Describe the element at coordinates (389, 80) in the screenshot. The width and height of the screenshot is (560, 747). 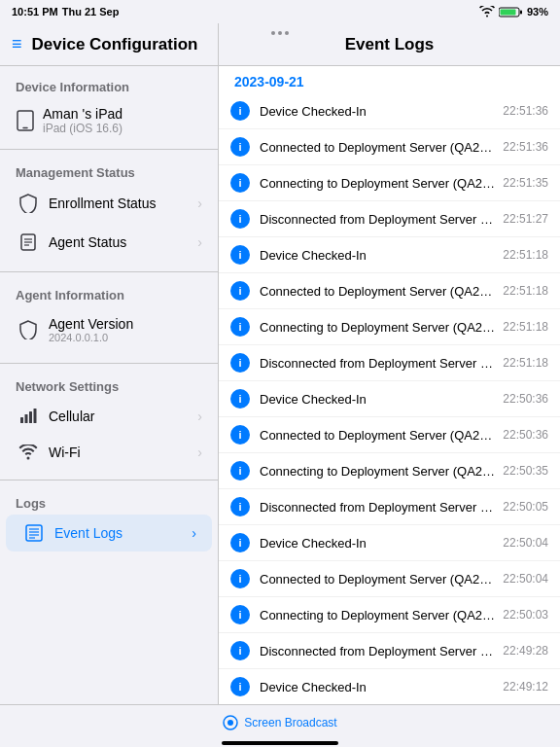
I see `event-date-header: 2023-09-21` at that location.